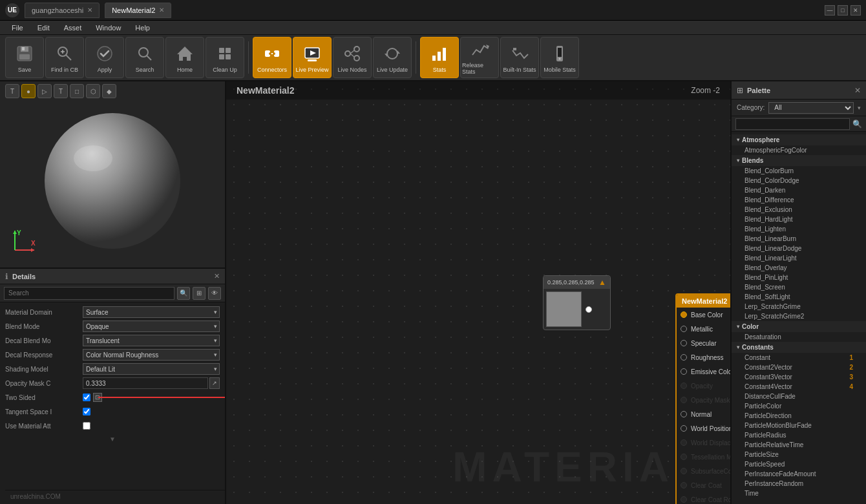 Image resolution: width=866 pixels, height=504 pixels. What do you see at coordinates (151, 312) in the screenshot?
I see `material-domain-select: Surface Deferred Decal Light Function` at bounding box center [151, 312].